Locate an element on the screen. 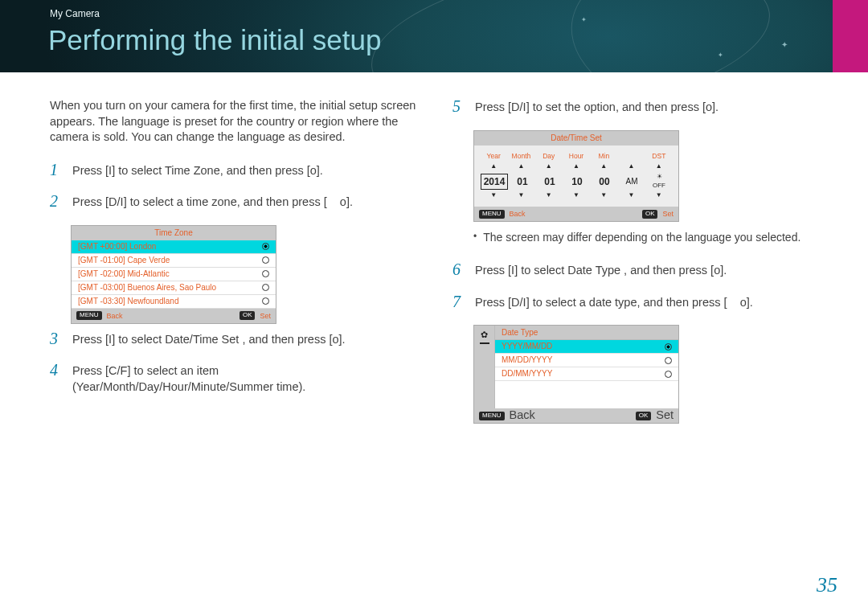  value-day: 01 is located at coordinates (550, 182).